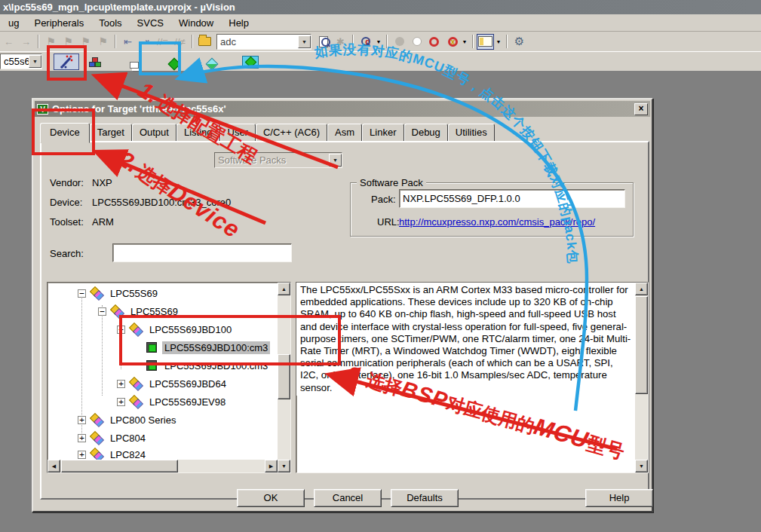 The height and width of the screenshot is (532, 761). What do you see at coordinates (59, 23) in the screenshot?
I see `menu-peripherals: Peripherals` at bounding box center [59, 23].